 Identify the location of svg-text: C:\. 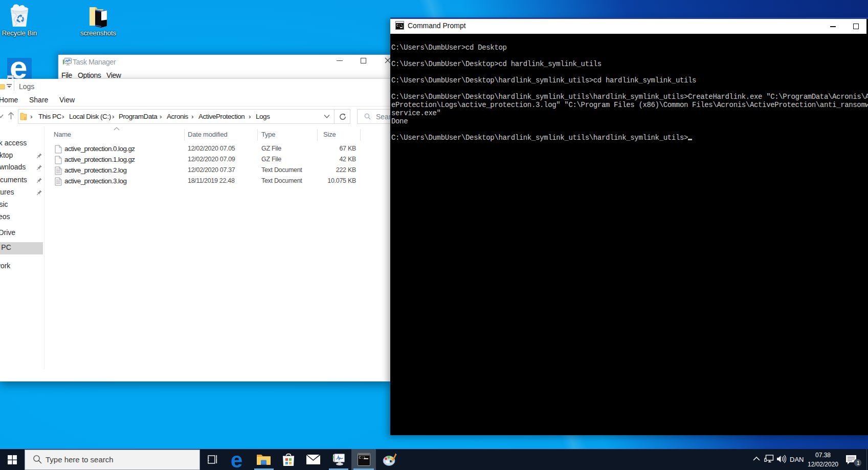
(400, 26).